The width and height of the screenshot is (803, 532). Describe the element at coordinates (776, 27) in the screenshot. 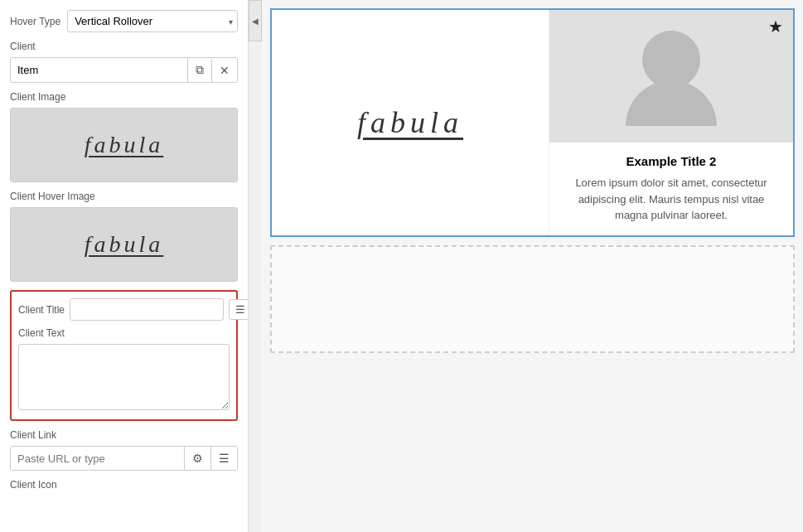

I see `star-icon: ★` at that location.